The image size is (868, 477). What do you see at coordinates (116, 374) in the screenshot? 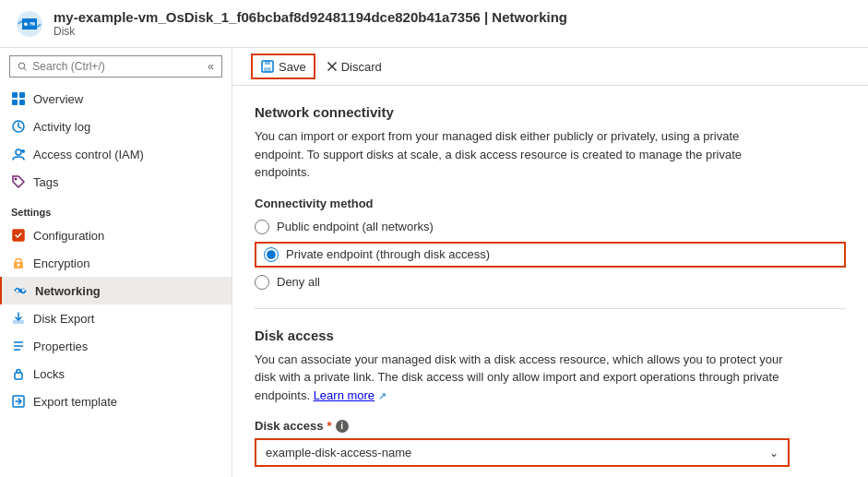
I see `sidebar-item-locks: Locks` at bounding box center [116, 374].